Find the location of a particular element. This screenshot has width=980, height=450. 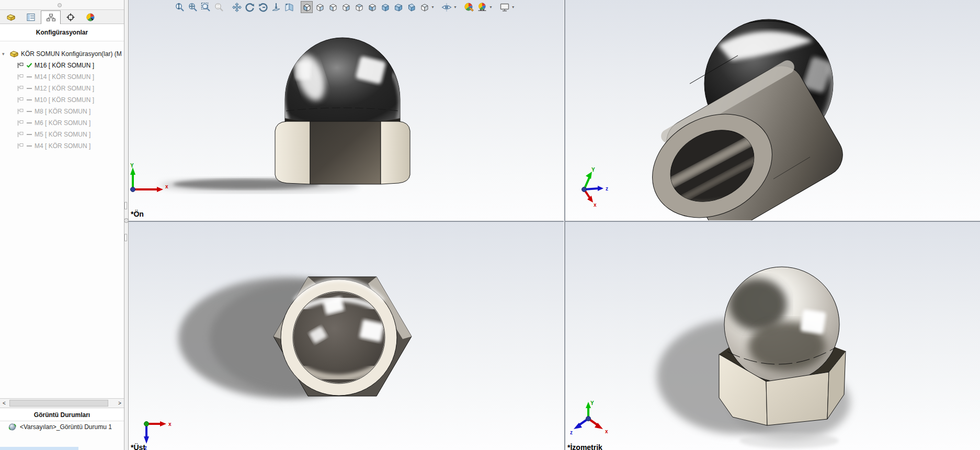

zoom-to-selection-icon is located at coordinates (219, 7).